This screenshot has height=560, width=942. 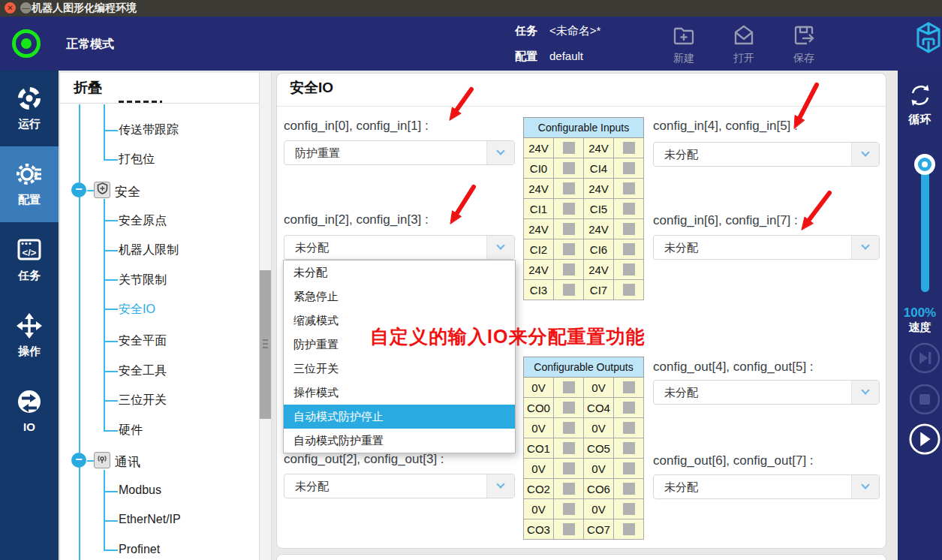 What do you see at coordinates (140, 549) in the screenshot?
I see `tree-item-profinet: Profinet` at bounding box center [140, 549].